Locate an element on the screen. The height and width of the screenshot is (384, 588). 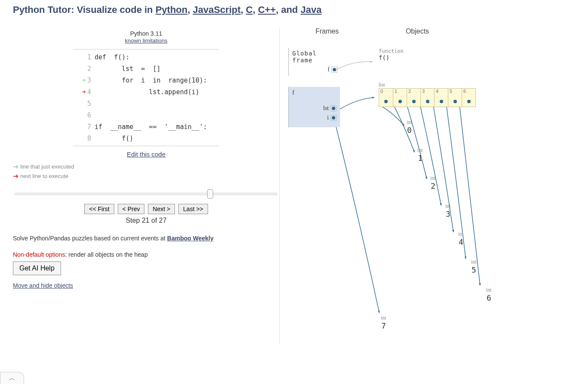
code-header: Python 3.11 known limitations is located at coordinates (146, 36).